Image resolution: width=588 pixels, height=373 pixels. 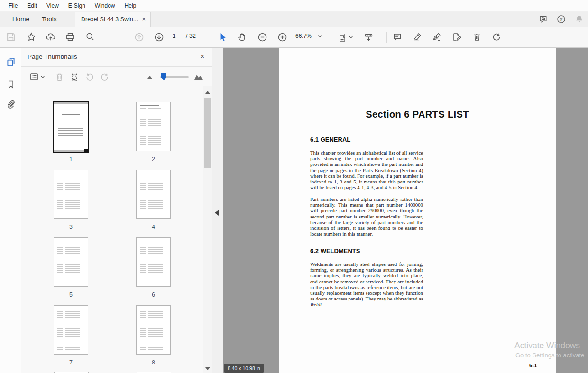 What do you see at coordinates (105, 6) in the screenshot?
I see `menu-window: Window` at bounding box center [105, 6].